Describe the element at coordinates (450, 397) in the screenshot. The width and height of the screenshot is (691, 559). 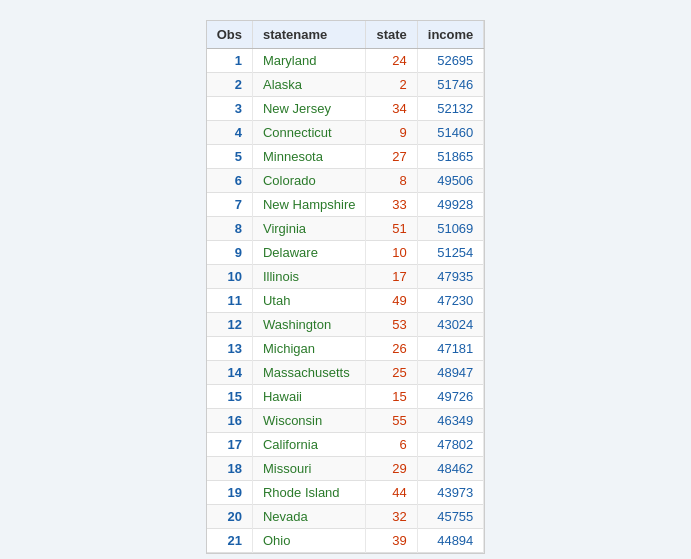
I see `cell-income: 49726` at that location.